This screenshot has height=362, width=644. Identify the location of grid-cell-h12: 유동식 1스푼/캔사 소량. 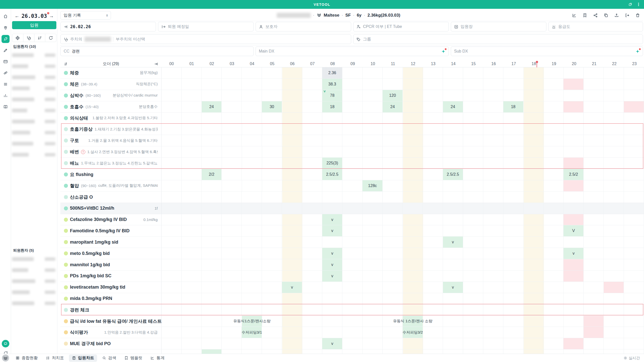
(413, 321).